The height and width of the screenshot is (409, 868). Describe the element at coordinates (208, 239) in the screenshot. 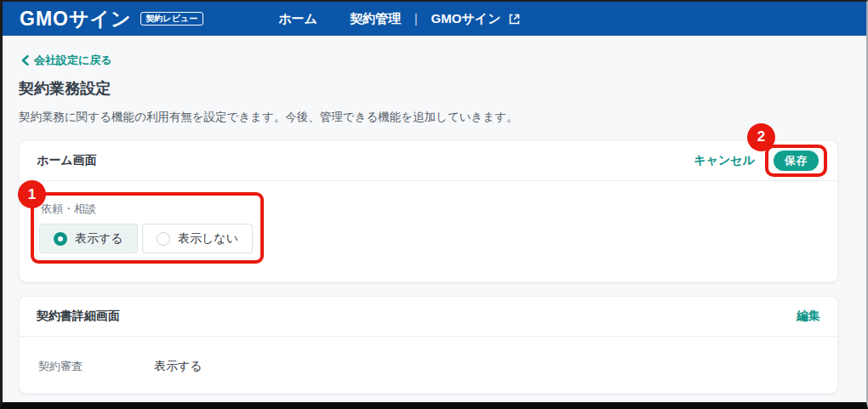

I see `radio-option-hide-label: 表示しない` at that location.